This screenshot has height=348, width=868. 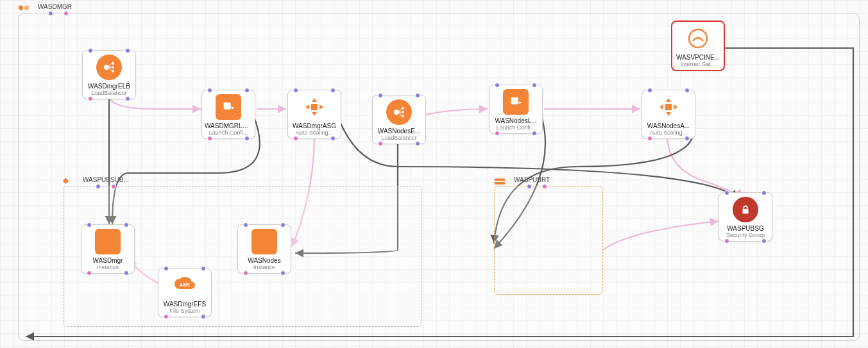 I want to click on node-wasnodesl: WASNodesL... Launch Confi..., so click(x=516, y=109).